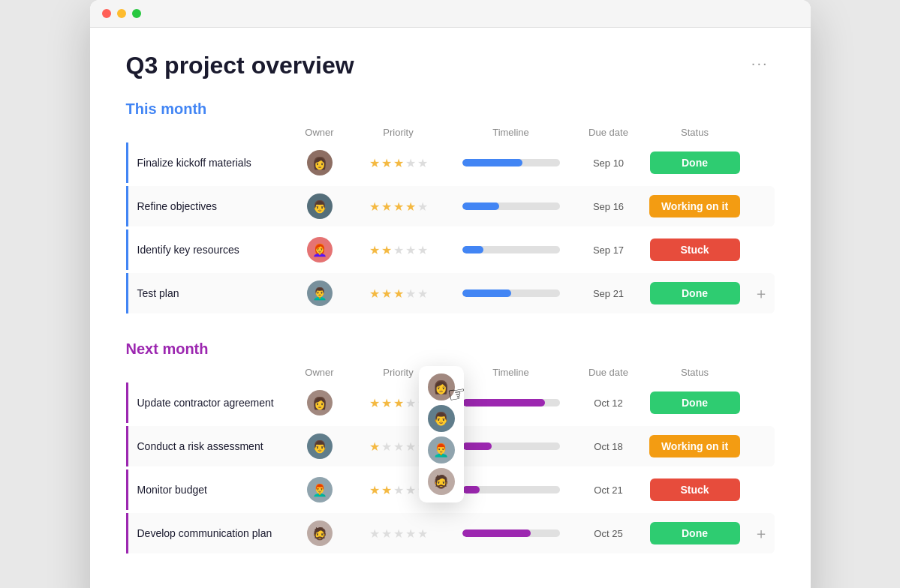 This screenshot has width=900, height=588. Describe the element at coordinates (609, 372) in the screenshot. I see `col-duedate-2: Due date` at that location.